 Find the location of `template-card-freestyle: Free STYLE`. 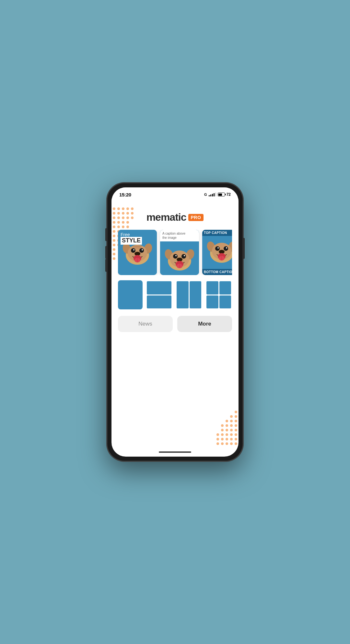

template-card-freestyle: Free STYLE is located at coordinates (137, 252).